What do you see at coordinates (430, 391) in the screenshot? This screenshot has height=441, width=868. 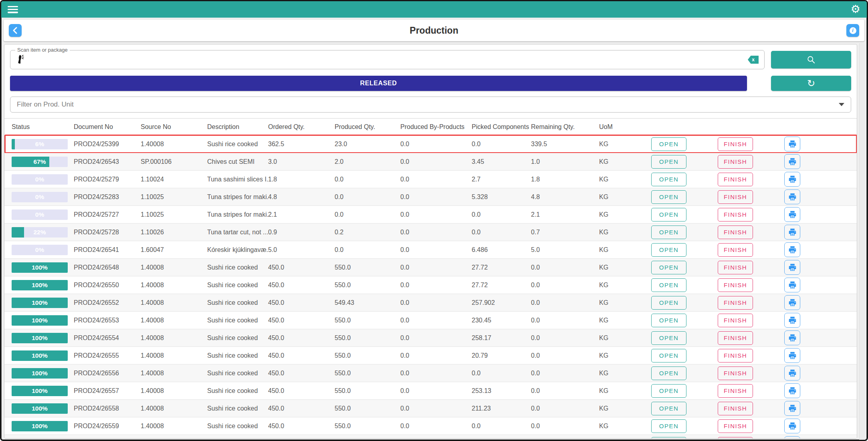 I see `table-row: 100% PROD24/26557 1.40008 Sushi rice coo…` at bounding box center [430, 391].